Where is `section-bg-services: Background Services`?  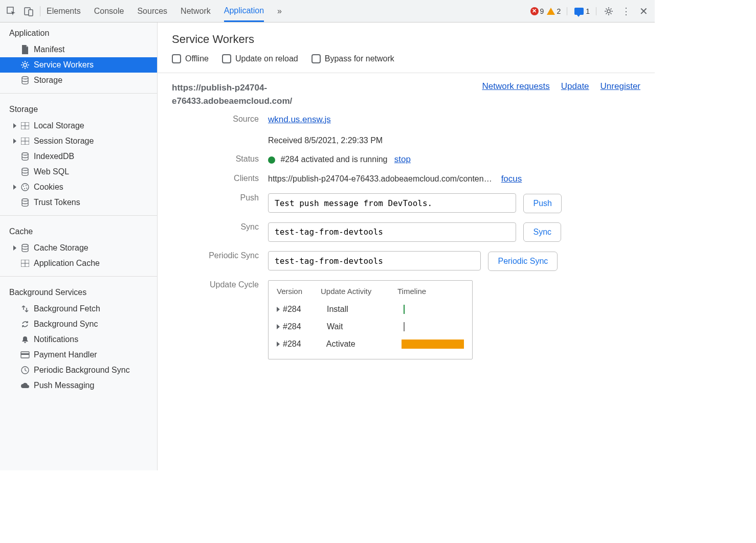
section-bg-services: Background Services is located at coordinates (79, 291).